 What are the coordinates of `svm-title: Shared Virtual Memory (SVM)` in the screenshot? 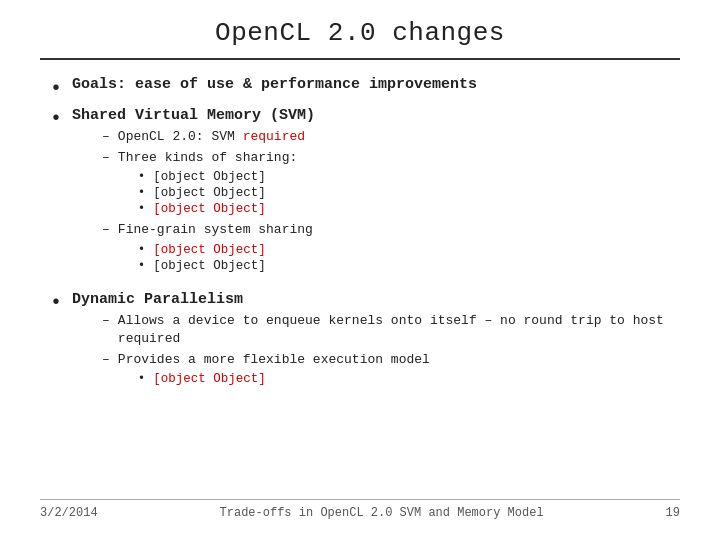 It's located at (194, 116).